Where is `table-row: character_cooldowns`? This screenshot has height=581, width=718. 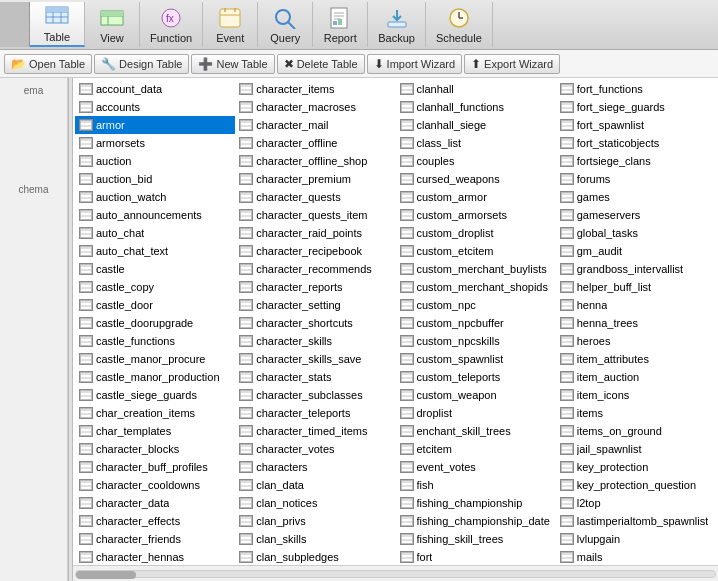 table-row: character_cooldowns is located at coordinates (155, 485).